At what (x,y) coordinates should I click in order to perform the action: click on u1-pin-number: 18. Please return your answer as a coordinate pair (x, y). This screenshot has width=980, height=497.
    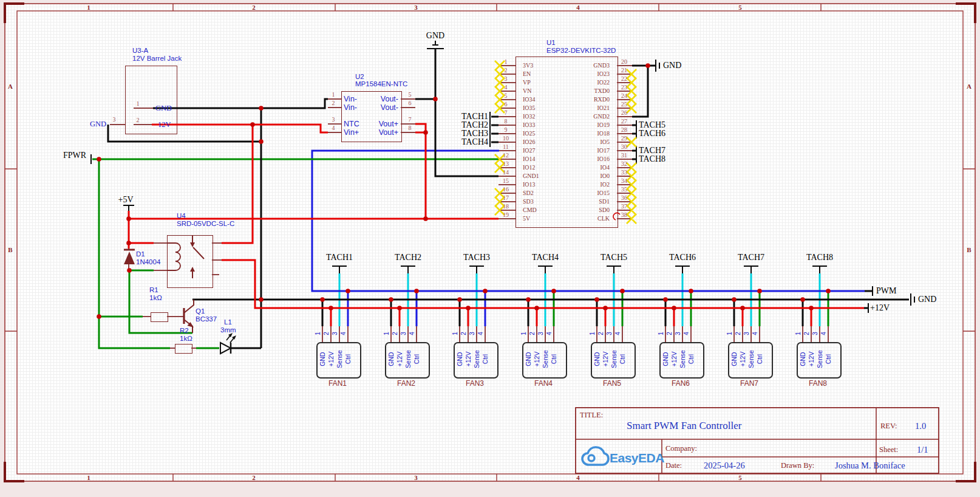
    Looking at the image, I should click on (506, 207).